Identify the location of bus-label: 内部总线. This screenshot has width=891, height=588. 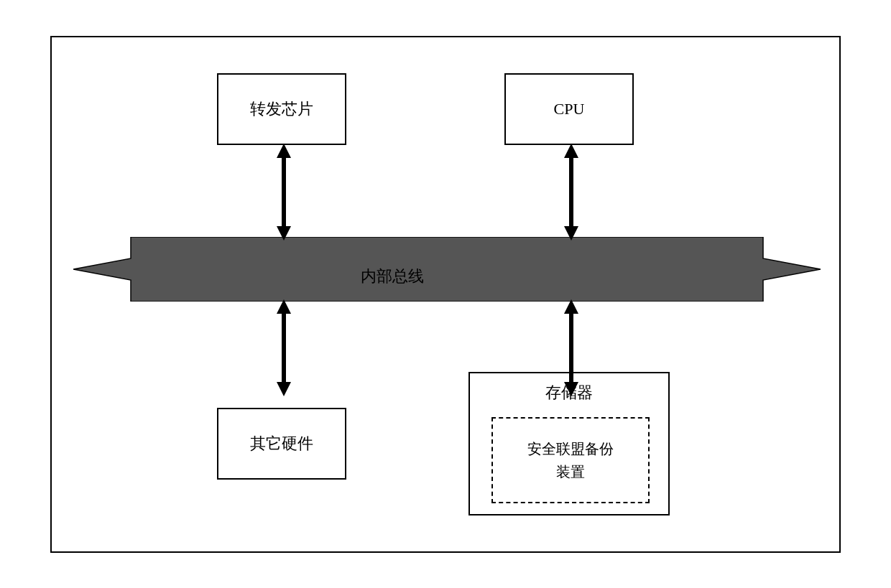
(392, 276).